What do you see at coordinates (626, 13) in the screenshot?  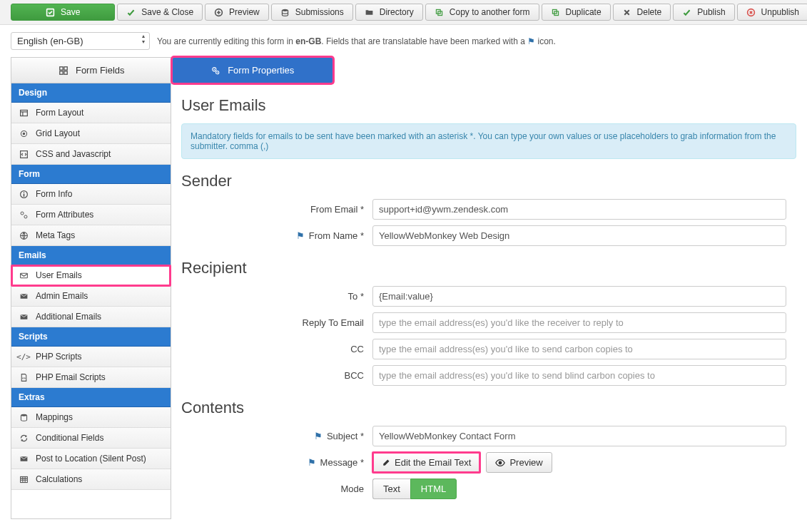 I see `x-icon` at bounding box center [626, 13].